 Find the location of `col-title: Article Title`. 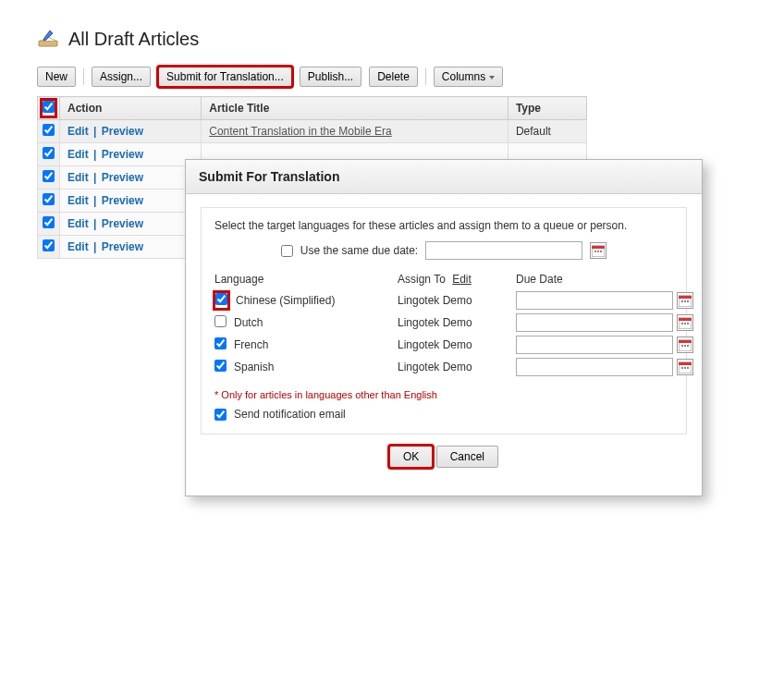

col-title: Article Title is located at coordinates (355, 109).